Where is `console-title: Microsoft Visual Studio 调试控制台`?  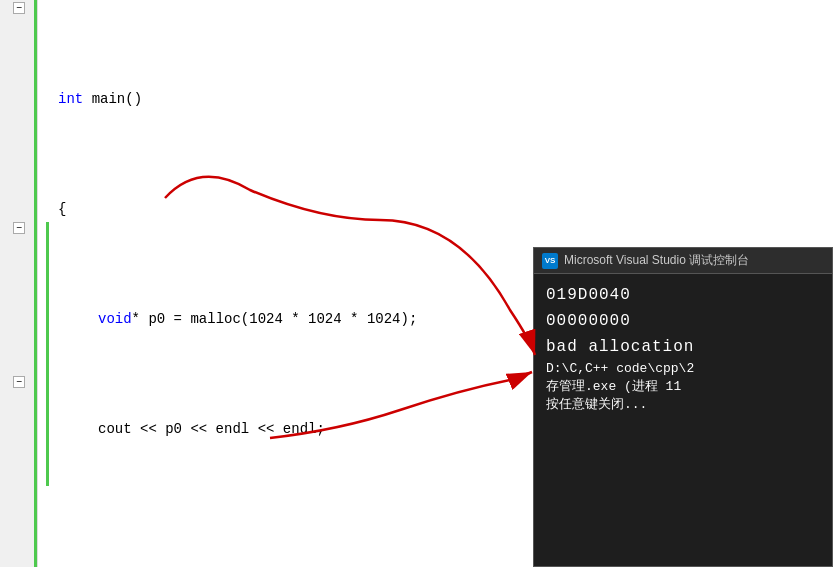
console-title: Microsoft Visual Studio 调试控制台 is located at coordinates (656, 260).